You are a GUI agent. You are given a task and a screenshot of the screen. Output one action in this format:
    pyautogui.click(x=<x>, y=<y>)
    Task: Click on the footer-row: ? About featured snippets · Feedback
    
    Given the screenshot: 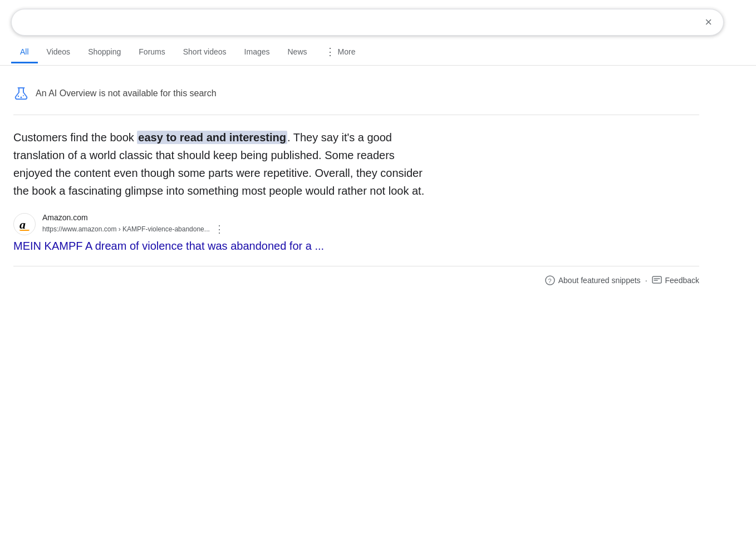 What is the action you would take?
    pyautogui.click(x=356, y=278)
    